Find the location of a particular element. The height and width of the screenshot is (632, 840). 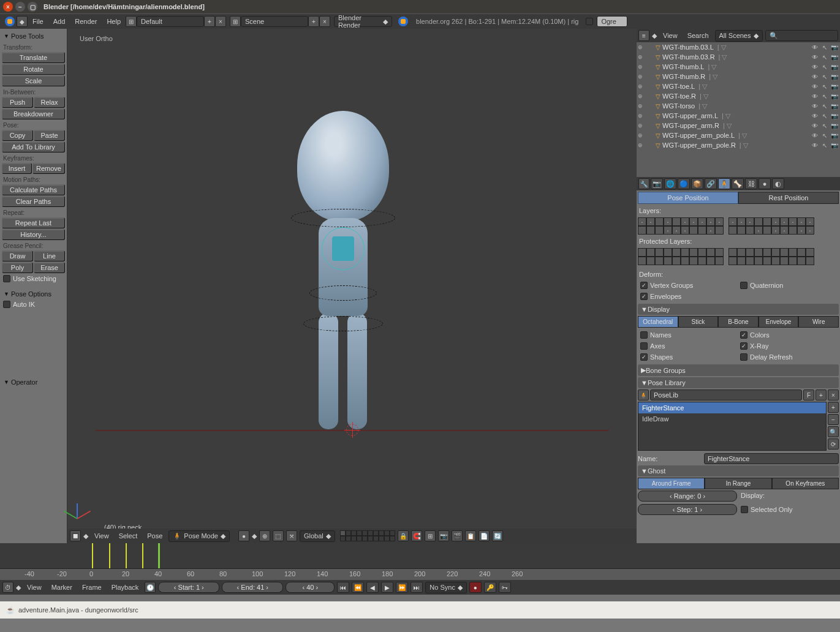

screen-layout-field: Default is located at coordinates (170, 21).